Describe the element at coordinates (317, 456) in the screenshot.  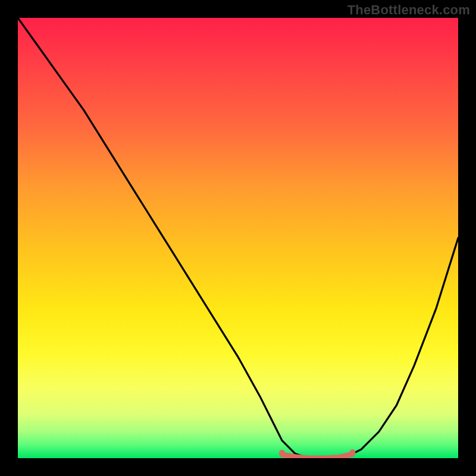
I see `flat-highlight` at that location.